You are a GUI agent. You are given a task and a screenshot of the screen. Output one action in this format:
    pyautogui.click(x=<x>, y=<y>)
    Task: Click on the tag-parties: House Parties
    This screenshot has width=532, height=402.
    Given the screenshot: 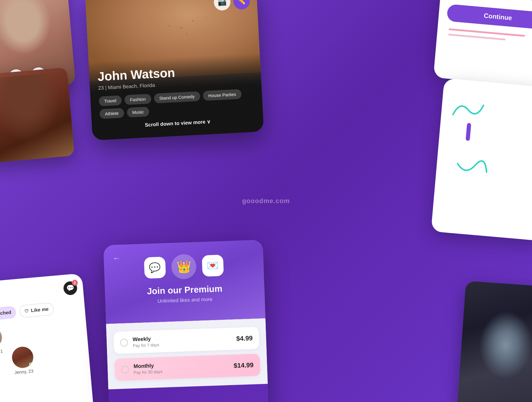 What is the action you would take?
    pyautogui.click(x=222, y=95)
    